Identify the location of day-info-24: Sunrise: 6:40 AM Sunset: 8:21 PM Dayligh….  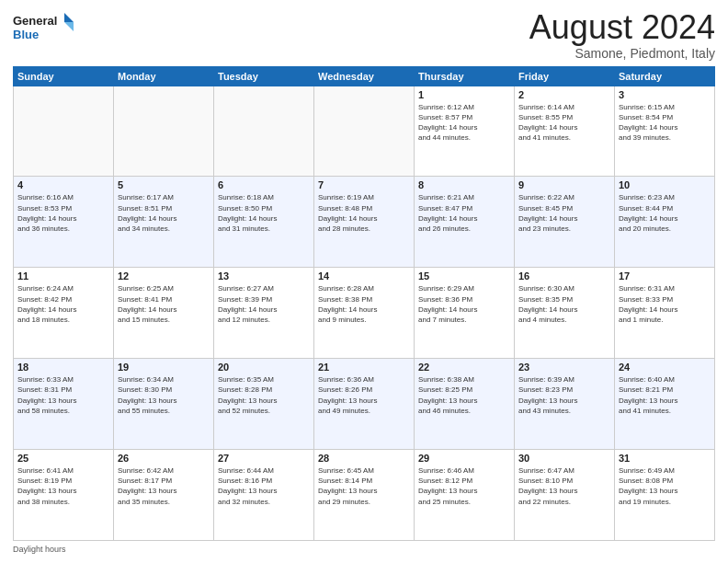
(665, 396).